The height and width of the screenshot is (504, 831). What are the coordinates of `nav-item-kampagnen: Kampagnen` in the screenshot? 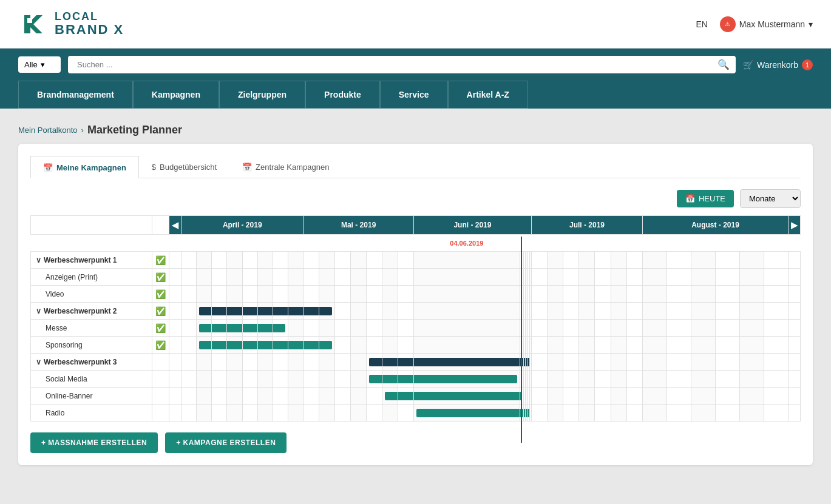 It's located at (176, 95).